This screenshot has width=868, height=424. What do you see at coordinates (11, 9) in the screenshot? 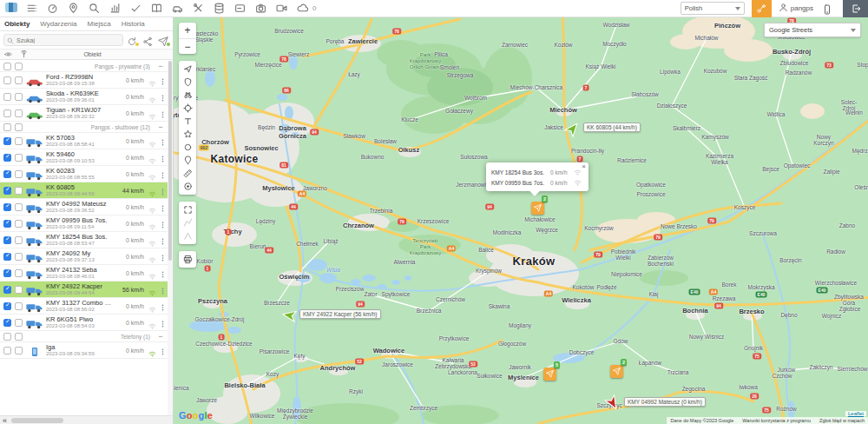
I see `pangps-logo-icon` at bounding box center [11, 9].